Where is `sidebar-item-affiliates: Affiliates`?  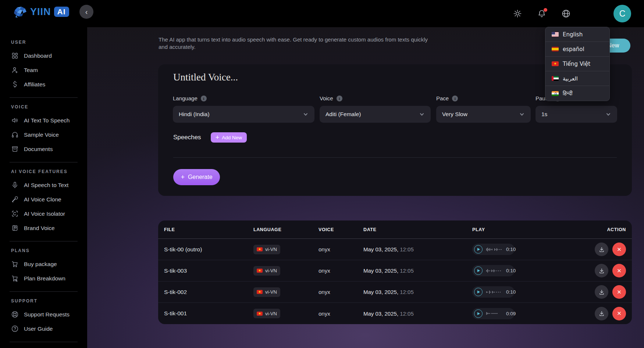
sidebar-item-affiliates: Affiliates is located at coordinates (44, 85).